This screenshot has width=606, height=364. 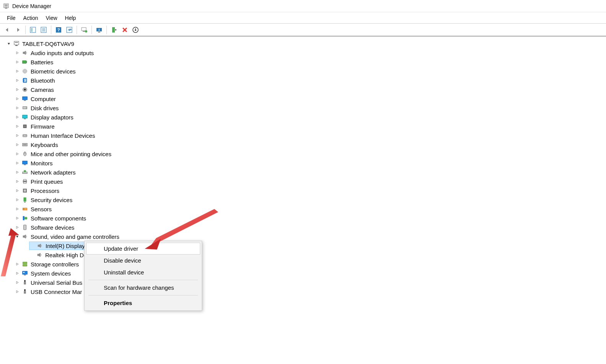 I want to click on tree-category-label: Disk drives, so click(x=44, y=108).